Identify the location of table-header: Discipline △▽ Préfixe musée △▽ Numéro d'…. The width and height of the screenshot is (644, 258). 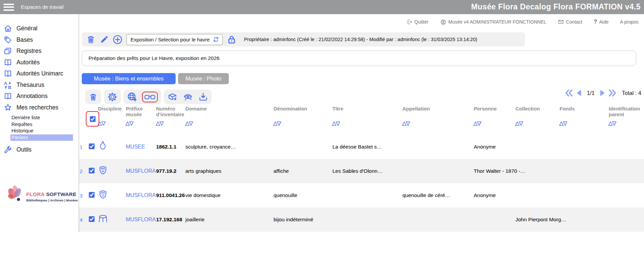
(361, 115).